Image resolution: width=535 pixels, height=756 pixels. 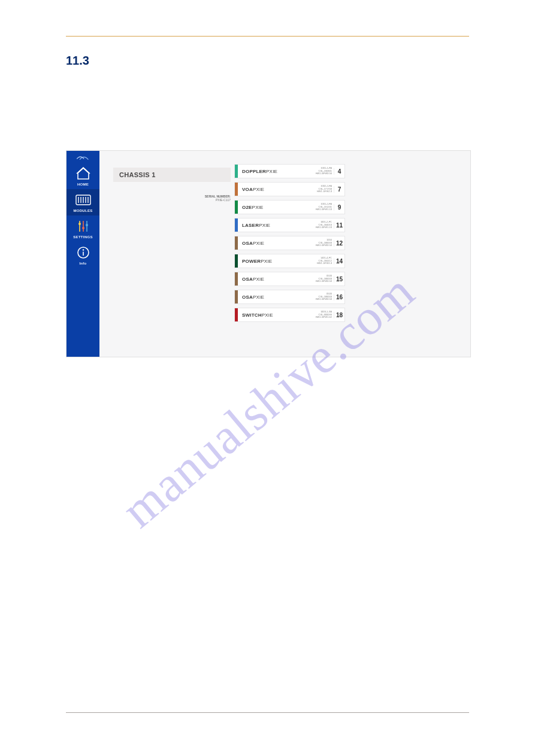 What do you see at coordinates (276, 189) in the screenshot?
I see `card-name: VOAPXIE` at bounding box center [276, 189].